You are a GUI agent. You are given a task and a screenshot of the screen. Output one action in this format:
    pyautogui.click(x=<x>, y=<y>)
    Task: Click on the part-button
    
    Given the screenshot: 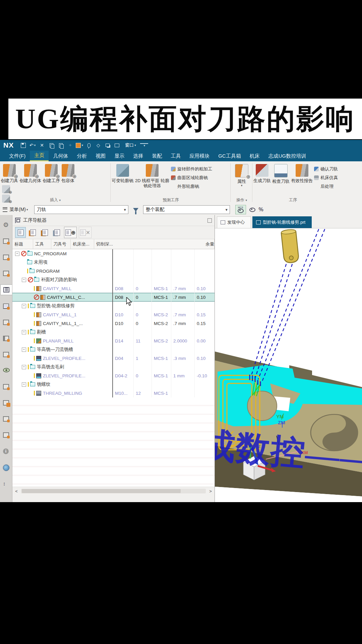 What is the action you would take?
    pyautogui.click(x=6, y=273)
    